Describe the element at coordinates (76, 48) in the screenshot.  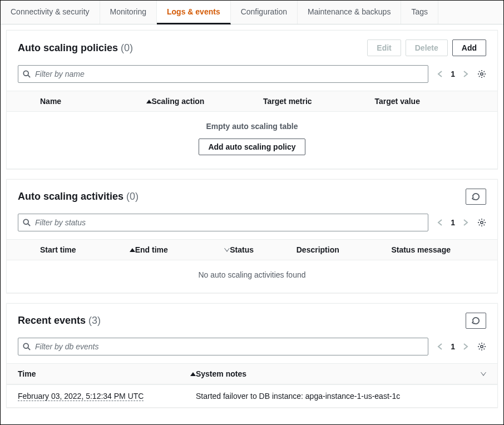
I see `policies-title: Auto scaling policies (0)` at that location.